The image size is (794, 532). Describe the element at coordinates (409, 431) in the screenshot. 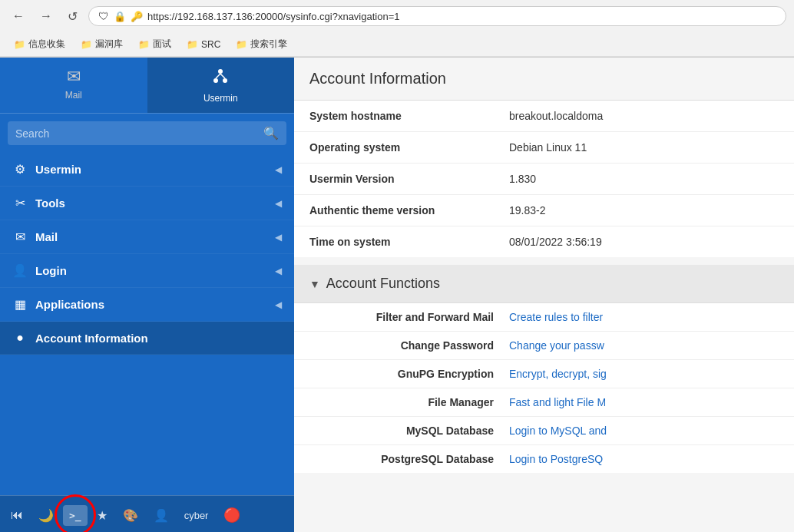

I see `func-label: MySQL Database` at that location.